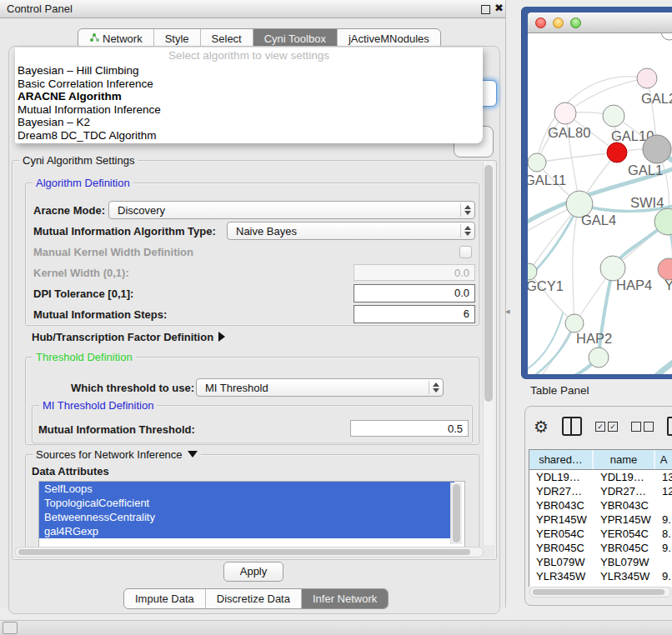 Image resolution: width=672 pixels, height=635 pixels. Describe the element at coordinates (600, 518) in the screenshot. I see `node-table: shared…nameA YDL19…YDL19…13YDR27…YDR27…1…` at that location.